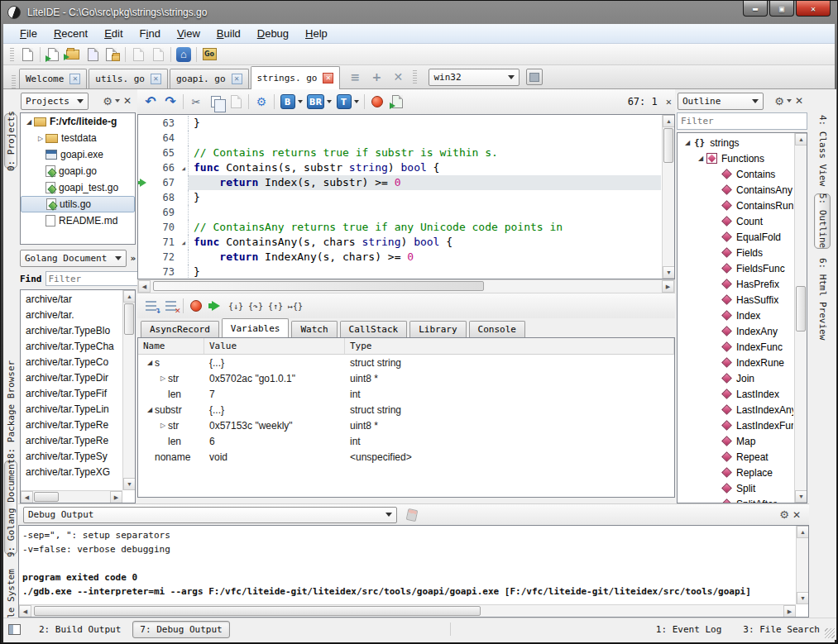  I want to click on tab-goapi-go: goapi. go✕, so click(209, 79).